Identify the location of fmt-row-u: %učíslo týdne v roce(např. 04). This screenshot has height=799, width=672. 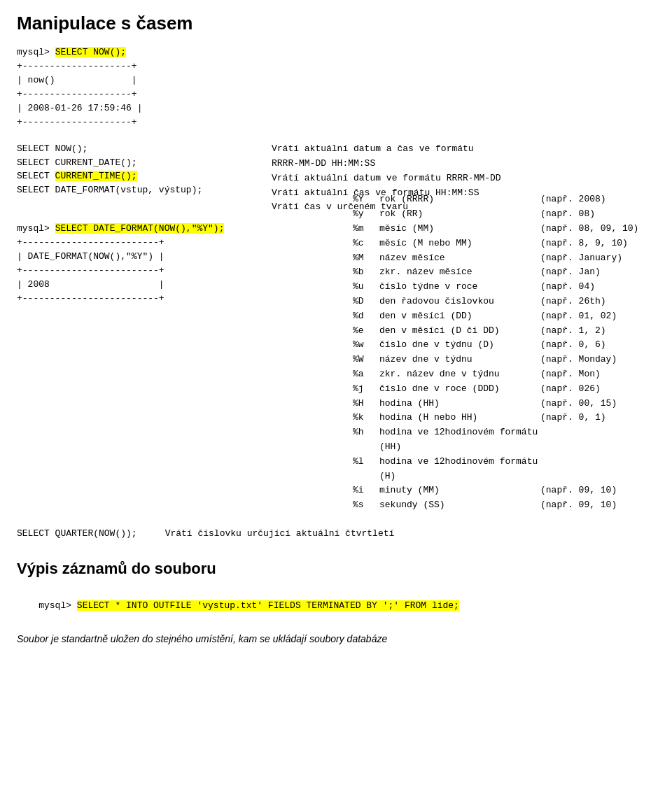
(512, 287).